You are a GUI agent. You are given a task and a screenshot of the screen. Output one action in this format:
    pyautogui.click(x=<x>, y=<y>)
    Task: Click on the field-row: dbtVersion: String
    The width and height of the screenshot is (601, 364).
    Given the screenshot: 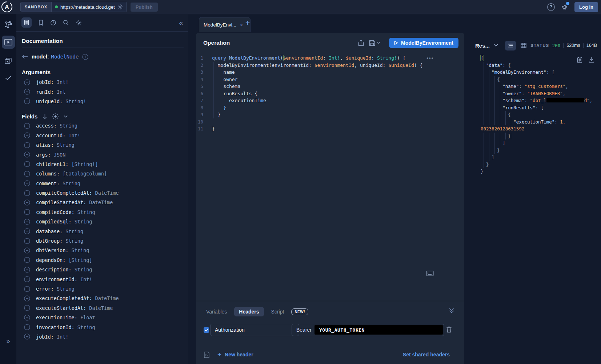 What is the action you would take?
    pyautogui.click(x=102, y=250)
    